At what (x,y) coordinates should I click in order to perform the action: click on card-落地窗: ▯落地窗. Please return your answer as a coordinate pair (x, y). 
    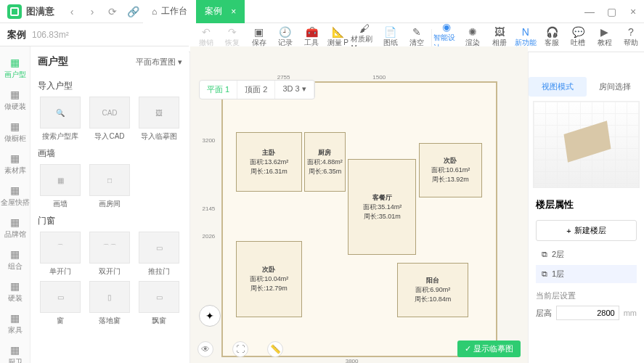
    Looking at the image, I should click on (110, 303).